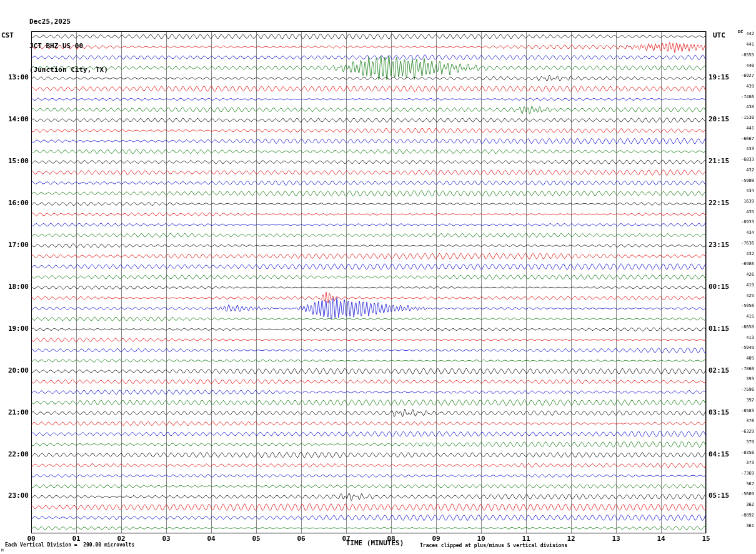 This screenshot has width=756, height=554. What do you see at coordinates (742, 86) in the screenshot?
I see `dc-offset-value: 439` at bounding box center [742, 86].